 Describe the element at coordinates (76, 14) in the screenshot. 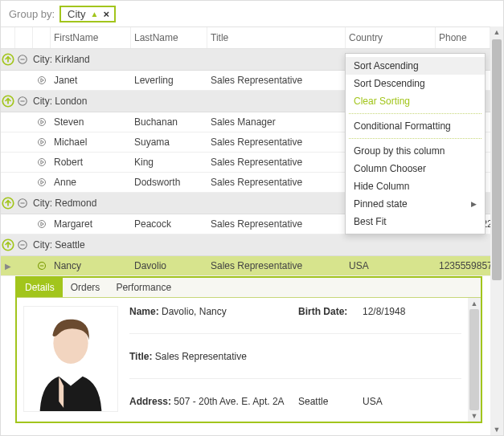

I see `group-chip-text: City` at that location.